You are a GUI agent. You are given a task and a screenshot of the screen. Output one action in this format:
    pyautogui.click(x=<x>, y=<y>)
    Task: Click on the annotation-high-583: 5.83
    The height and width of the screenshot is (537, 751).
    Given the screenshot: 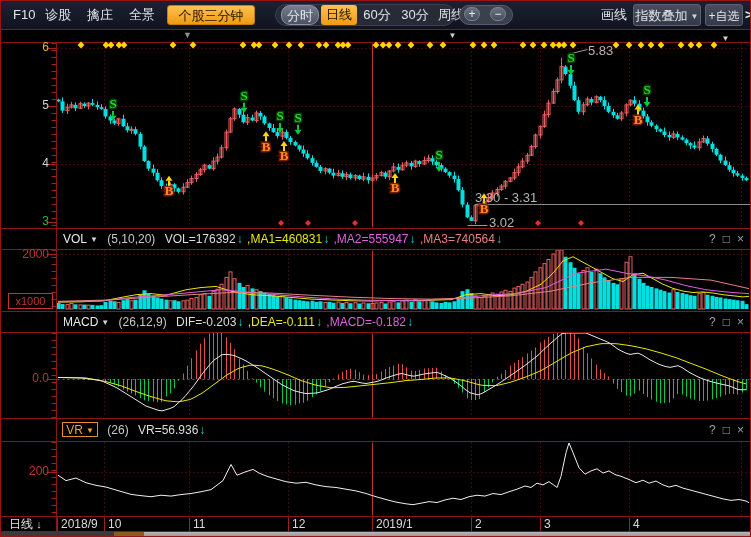 What is the action you would take?
    pyautogui.click(x=600, y=50)
    